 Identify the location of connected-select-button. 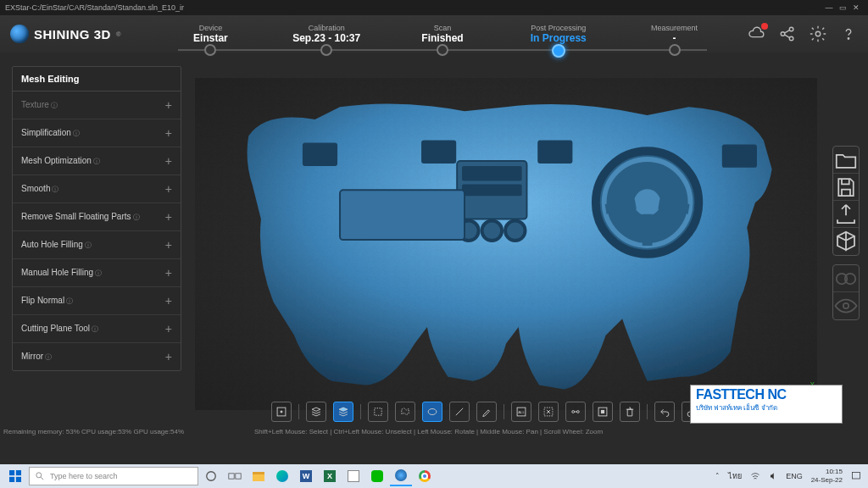
(576, 412).